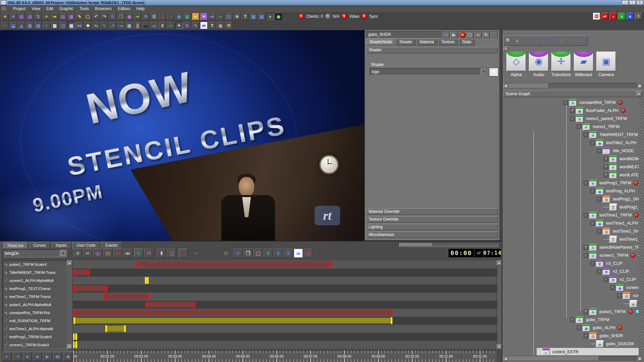 This screenshot has height=362, width=644. I want to click on close-button: X, so click(640, 3).